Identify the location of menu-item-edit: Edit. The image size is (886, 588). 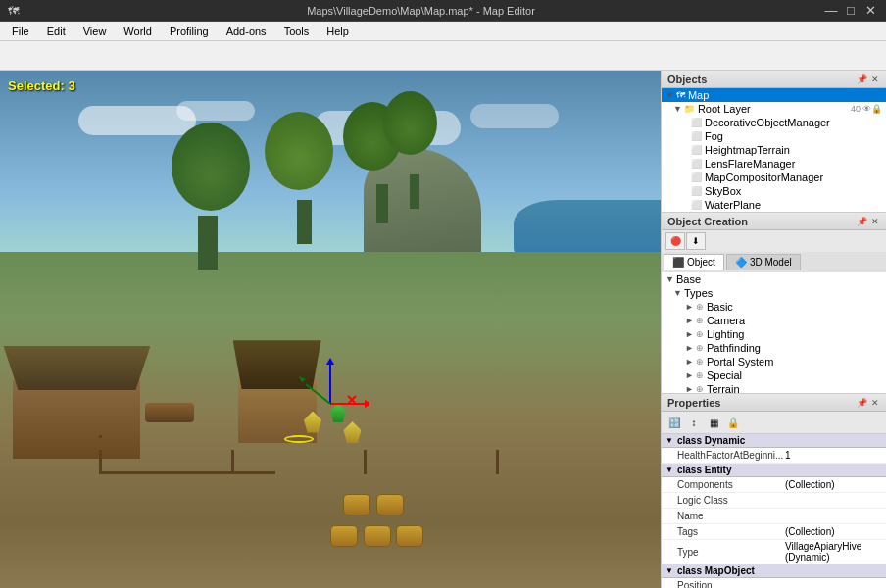
(57, 31).